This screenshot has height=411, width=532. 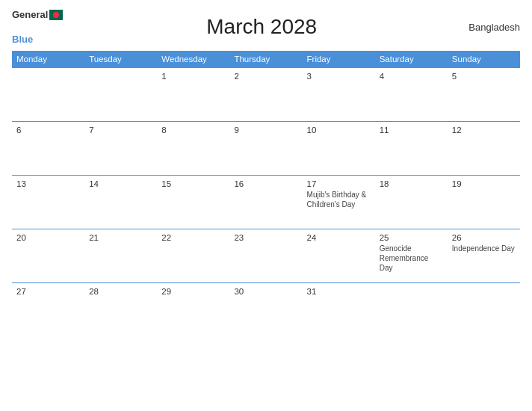 I want to click on day-cell: 25Genocide Remembrance Day, so click(x=411, y=256).